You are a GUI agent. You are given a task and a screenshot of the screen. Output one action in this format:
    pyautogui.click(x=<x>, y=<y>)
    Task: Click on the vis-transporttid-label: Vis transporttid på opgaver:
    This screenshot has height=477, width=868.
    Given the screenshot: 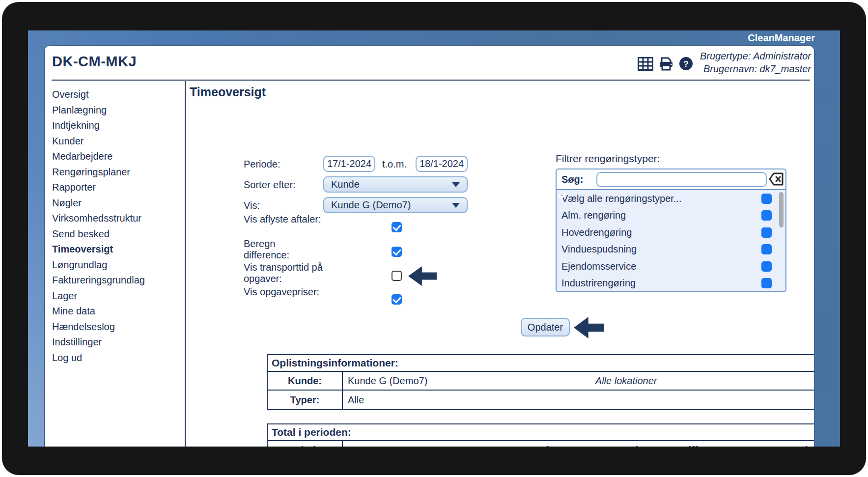 What is the action you would take?
    pyautogui.click(x=285, y=273)
    